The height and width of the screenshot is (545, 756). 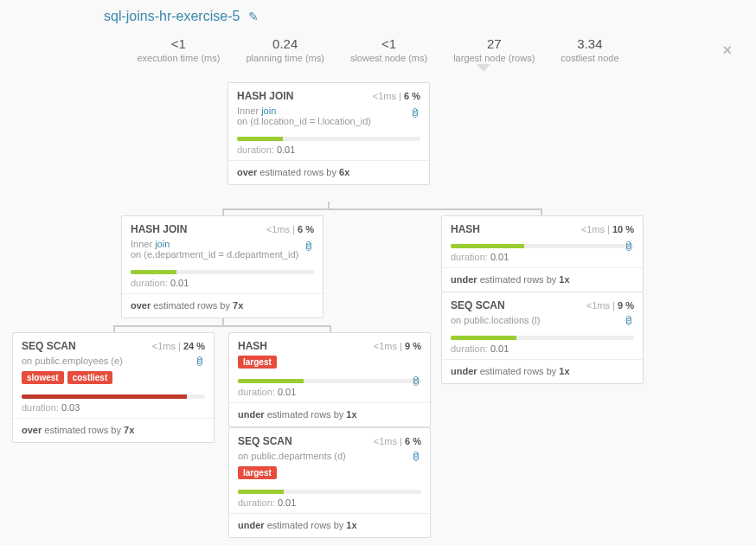 I want to click on plan-node-seq-scan-locations: SEQ SCAN <1ms | 9 % on public.locations …, so click(x=542, y=337).